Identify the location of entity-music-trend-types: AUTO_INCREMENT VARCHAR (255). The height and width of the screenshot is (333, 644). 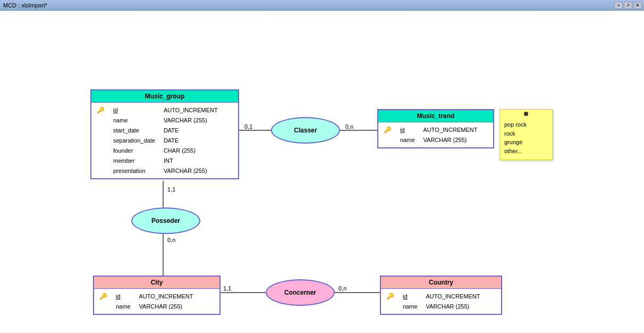
(451, 135).